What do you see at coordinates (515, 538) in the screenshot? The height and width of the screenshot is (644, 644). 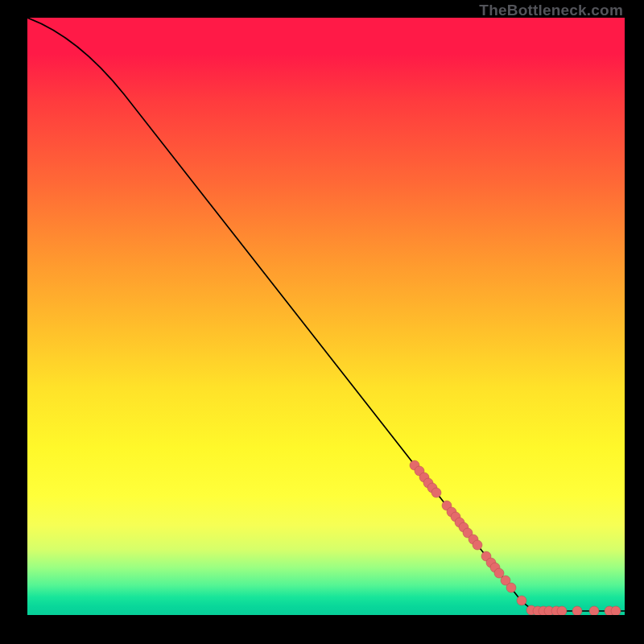 I see `chart-markers` at bounding box center [515, 538].